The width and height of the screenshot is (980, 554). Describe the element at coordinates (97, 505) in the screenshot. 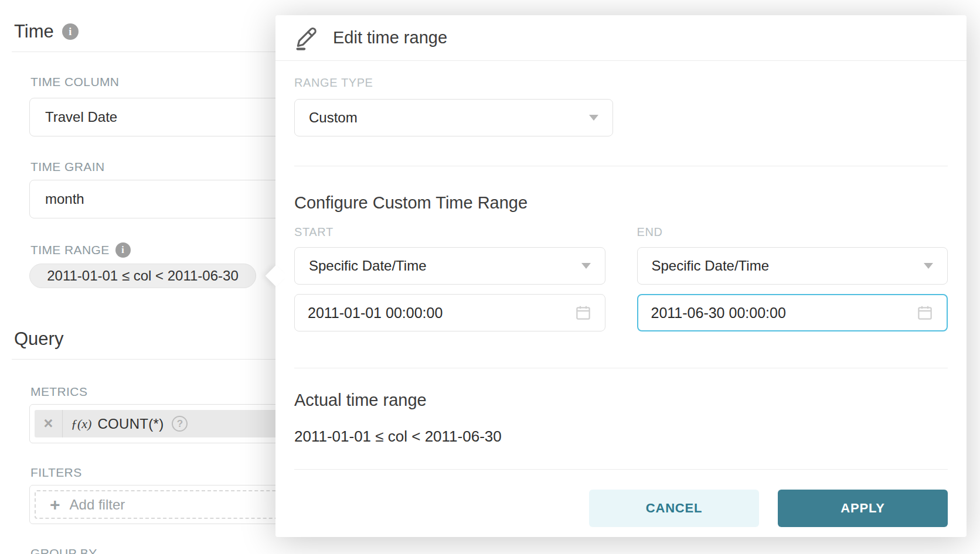

I see `add-filter-label: Add filter` at that location.